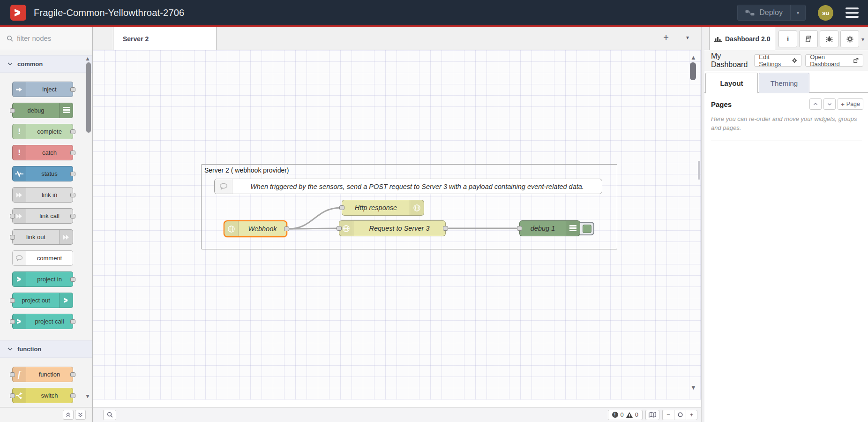 The image size is (868, 422). Describe the element at coordinates (43, 89) in the screenshot. I see `palette-node-inject: inject` at that location.